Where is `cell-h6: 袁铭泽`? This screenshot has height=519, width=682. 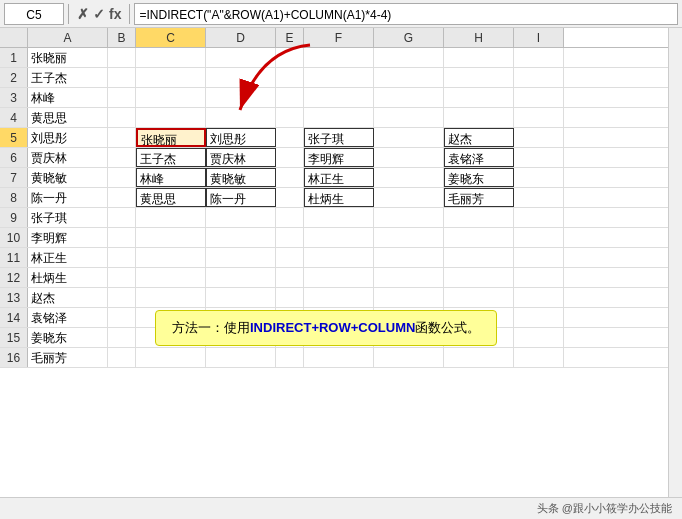
cell-h6: 袁铭泽 is located at coordinates (479, 158).